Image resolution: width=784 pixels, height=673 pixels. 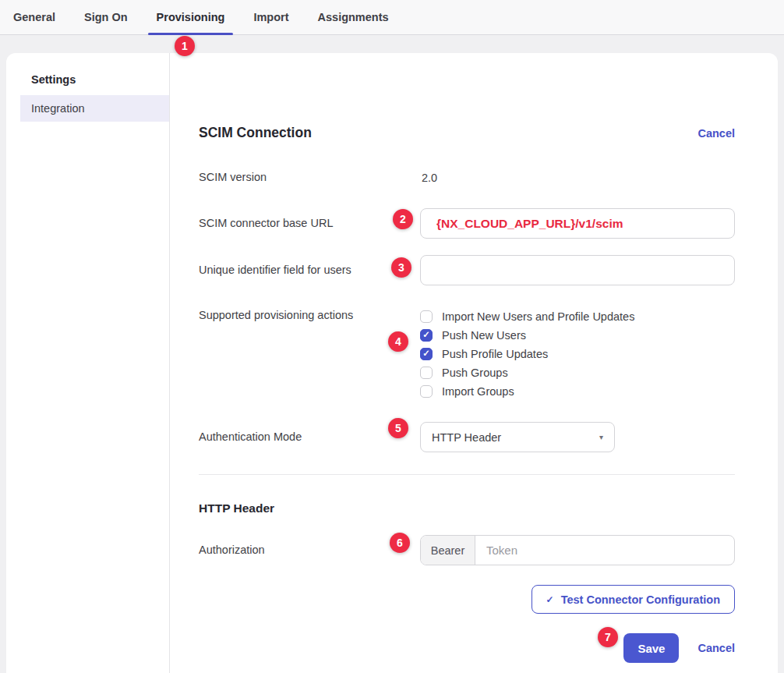 What do you see at coordinates (716, 133) in the screenshot?
I see `cancel-link-top: Cancel` at bounding box center [716, 133].